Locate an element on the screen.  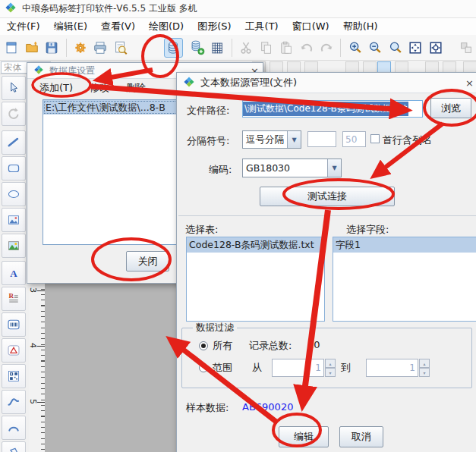
barcode-tool-button is located at coordinates (14, 325).